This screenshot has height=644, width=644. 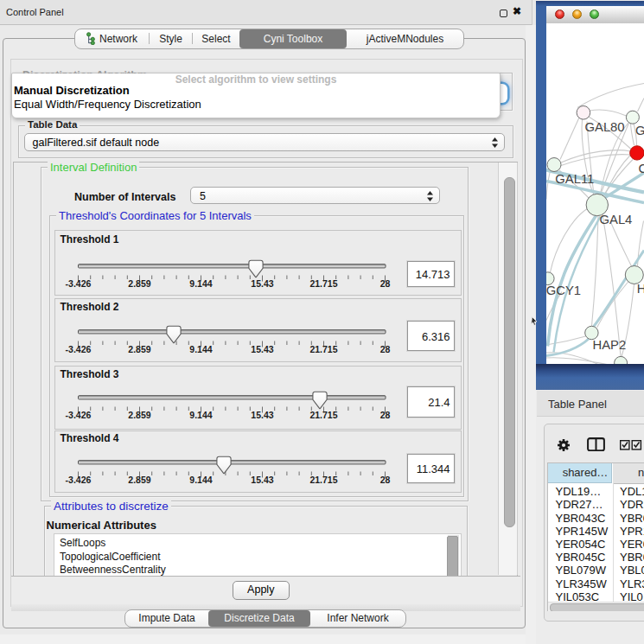 What do you see at coordinates (641, 289) in the screenshot?
I see `svg-text: H` at bounding box center [641, 289].